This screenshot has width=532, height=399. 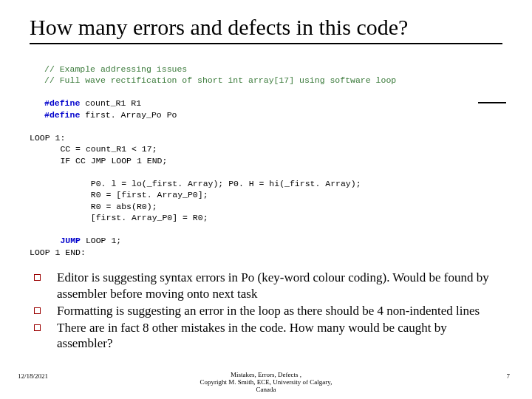 What do you see at coordinates (58, 253) in the screenshot?
I see `code-label-end: LOOP 1 END:` at bounding box center [58, 253].